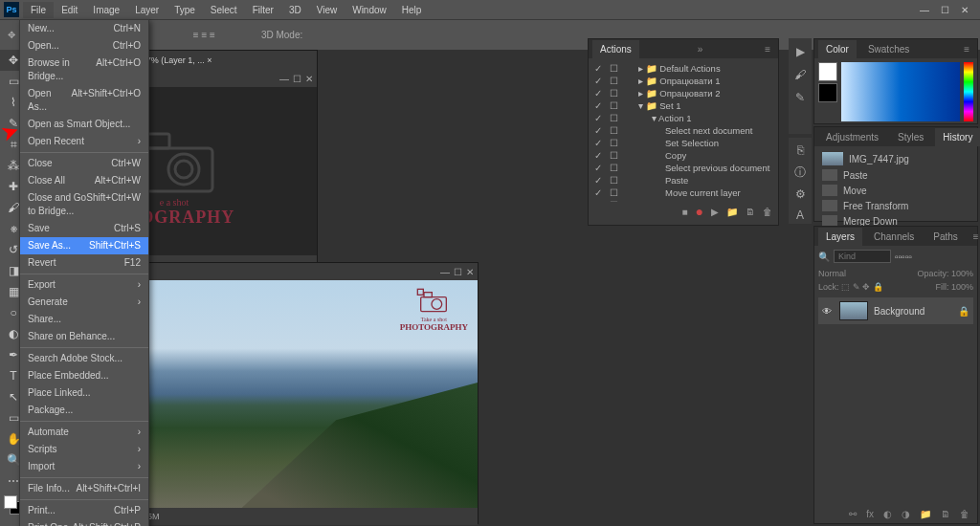 The image size is (980, 526). What do you see at coordinates (205, 34) in the screenshot?
I see `align-icons: ≡ ≡ ≡` at bounding box center [205, 34].